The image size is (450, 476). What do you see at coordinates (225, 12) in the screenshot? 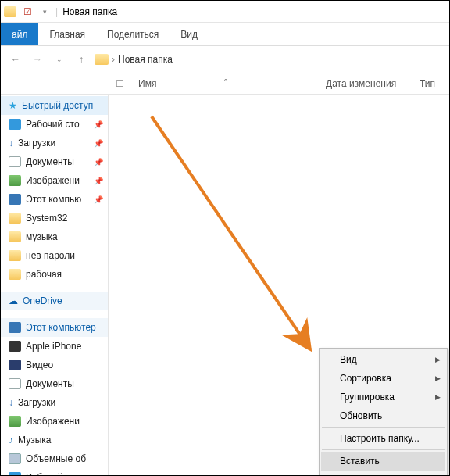
I see `titlebar: ☑ ▾ | Новая папка` at bounding box center [225, 12].